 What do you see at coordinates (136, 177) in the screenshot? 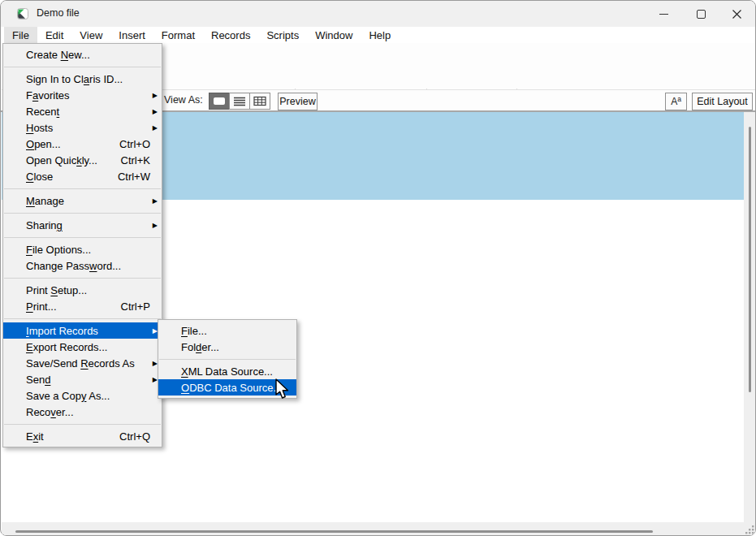
I see `menu-item-shortcut: Ctrl+W` at bounding box center [136, 177].